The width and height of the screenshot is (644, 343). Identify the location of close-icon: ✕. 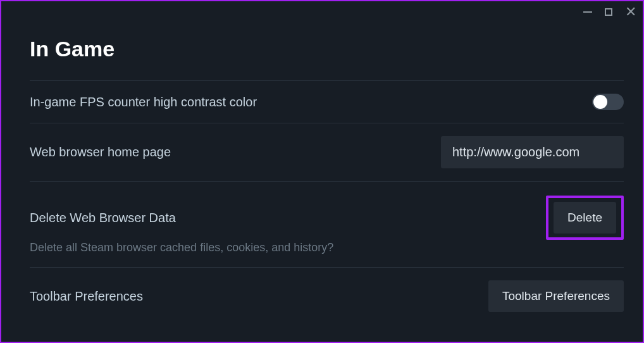
(631, 12).